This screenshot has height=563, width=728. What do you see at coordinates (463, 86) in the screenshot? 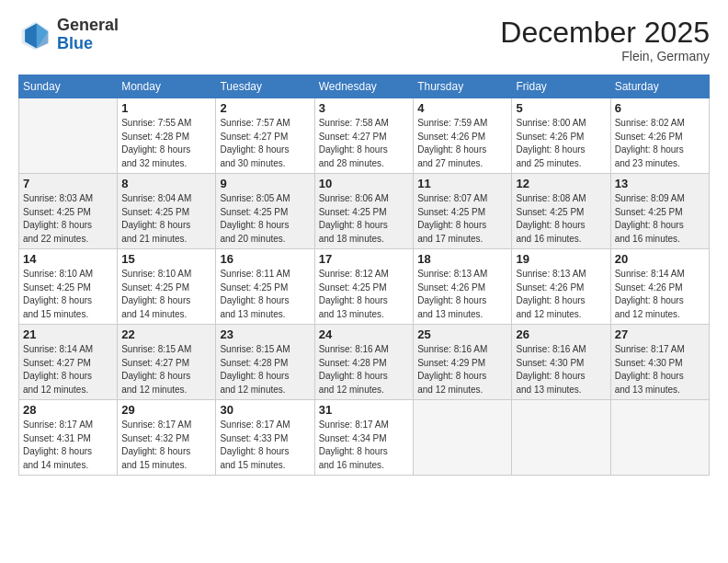
I see `col-thursday: Thursday` at bounding box center [463, 86].